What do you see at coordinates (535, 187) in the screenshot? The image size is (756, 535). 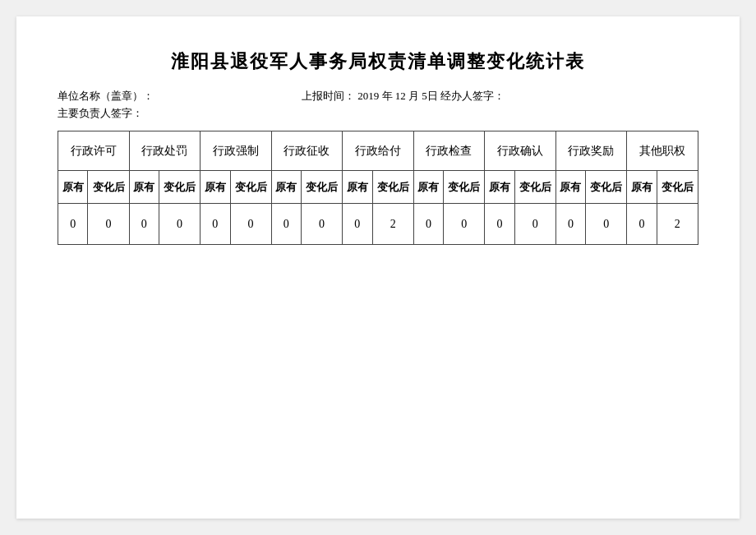 I see `sub-bianhua-7: 变化后` at bounding box center [535, 187].